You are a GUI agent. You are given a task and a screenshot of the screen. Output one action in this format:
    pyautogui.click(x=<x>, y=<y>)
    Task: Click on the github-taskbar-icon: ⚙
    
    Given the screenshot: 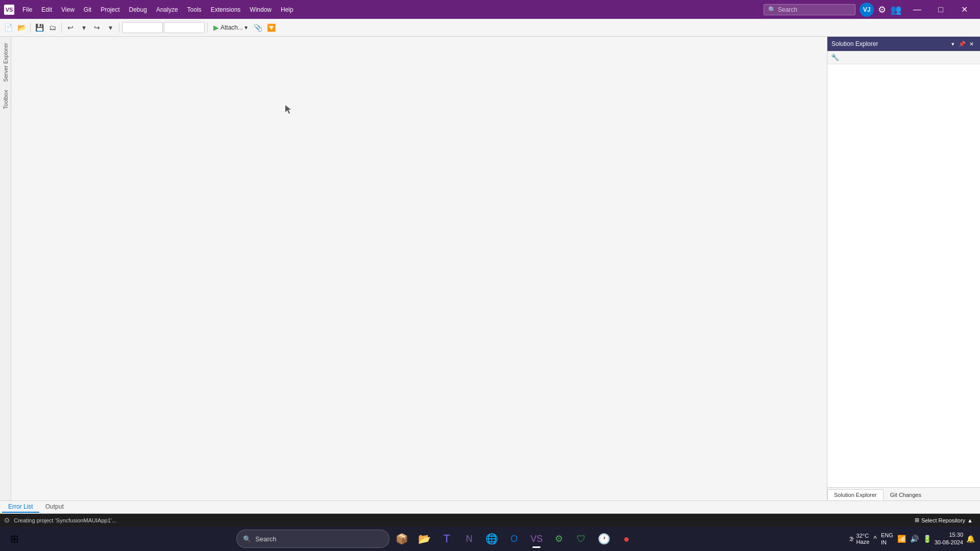 What is the action you would take?
    pyautogui.click(x=559, y=539)
    